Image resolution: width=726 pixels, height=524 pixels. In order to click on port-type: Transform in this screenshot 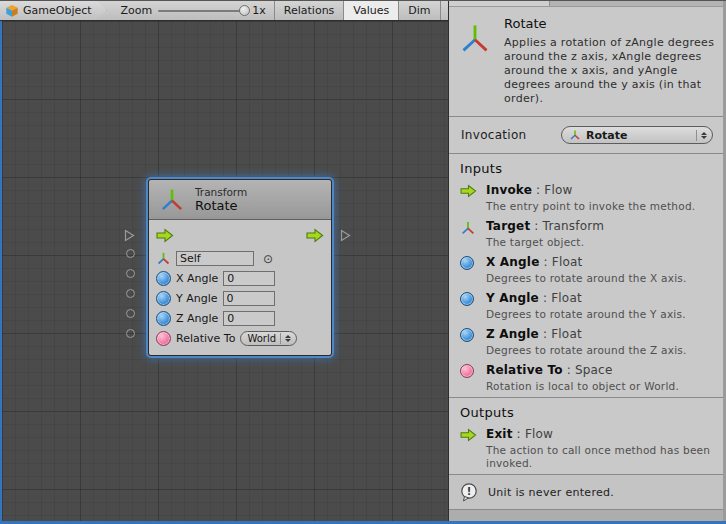, I will do `click(574, 226)`.